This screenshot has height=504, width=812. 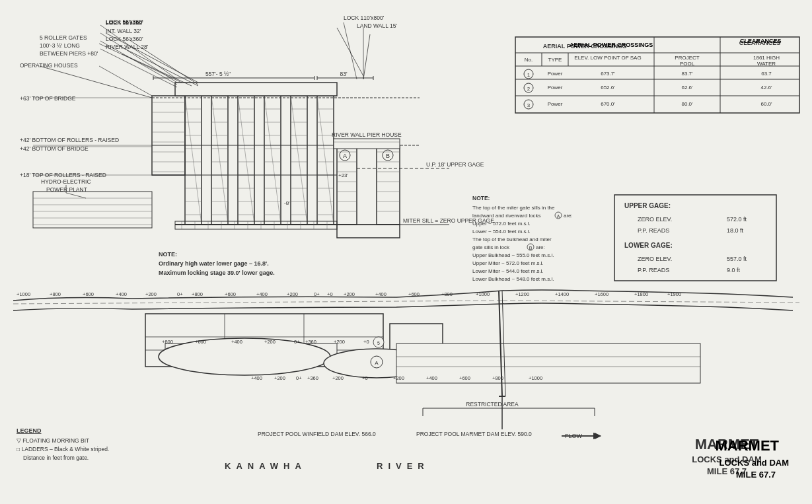 I want to click on svg-text: LOCK 56'x360', so click(x=124, y=39).